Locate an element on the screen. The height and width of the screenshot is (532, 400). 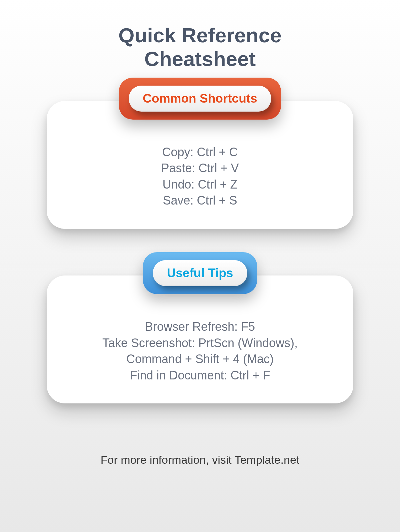
page-title: Quick Reference Cheatsheet is located at coordinates (200, 47).